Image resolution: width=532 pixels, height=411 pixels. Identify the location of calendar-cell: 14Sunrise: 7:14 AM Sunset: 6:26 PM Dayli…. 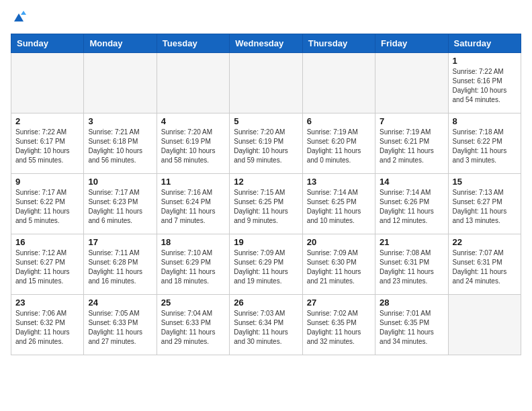
(412, 204).